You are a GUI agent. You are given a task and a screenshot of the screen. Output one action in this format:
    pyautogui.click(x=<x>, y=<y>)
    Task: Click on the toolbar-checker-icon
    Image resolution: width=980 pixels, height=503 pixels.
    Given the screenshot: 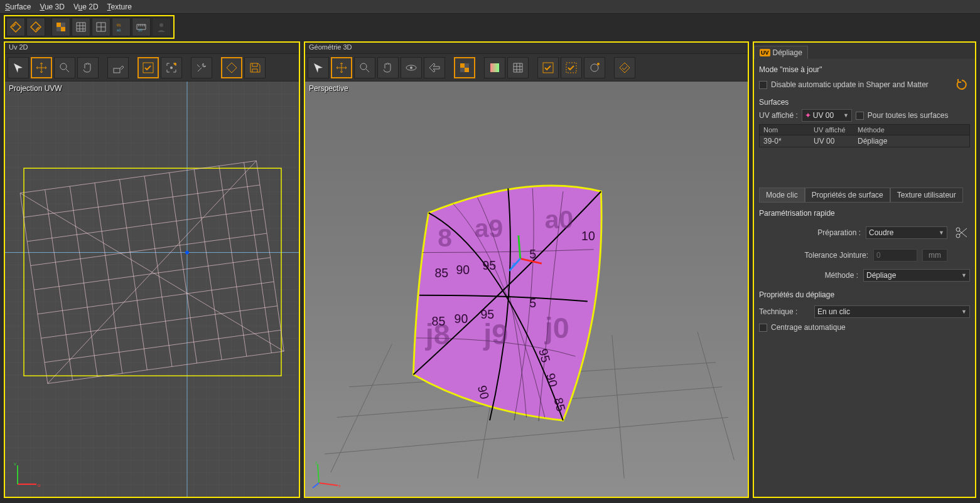 What is the action you would take?
    pyautogui.click(x=61, y=27)
    